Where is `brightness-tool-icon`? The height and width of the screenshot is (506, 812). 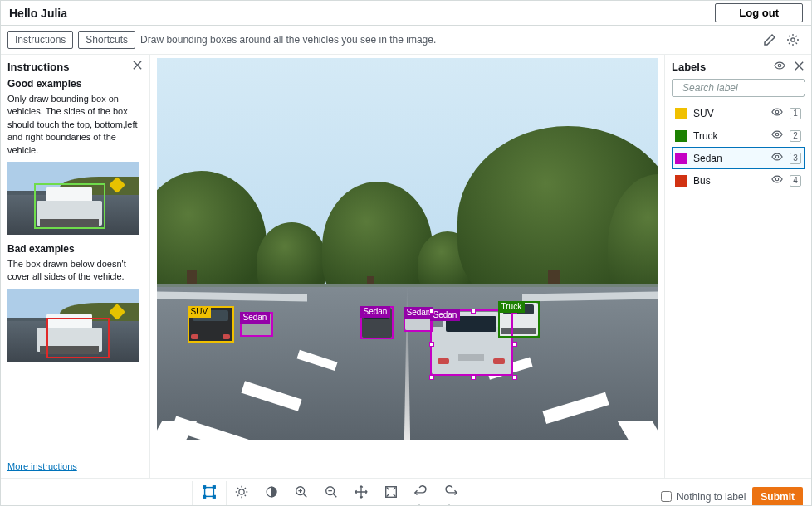
brightness-tool-icon is located at coordinates (242, 493).